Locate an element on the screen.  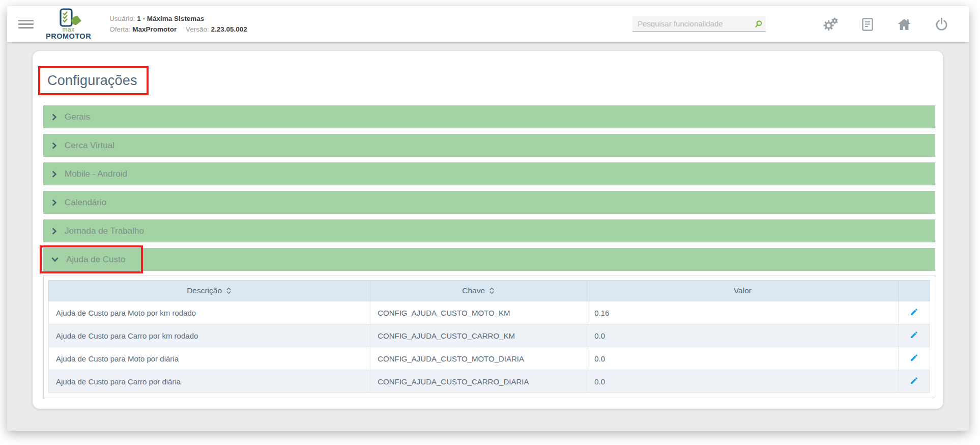
version-label: Versão: is located at coordinates (197, 30).